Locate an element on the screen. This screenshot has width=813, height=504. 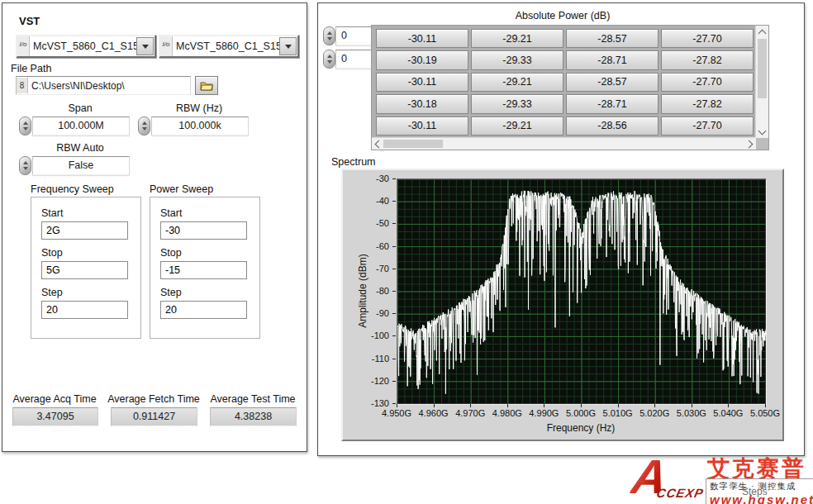
table-col-index-spinner is located at coordinates (329, 59).